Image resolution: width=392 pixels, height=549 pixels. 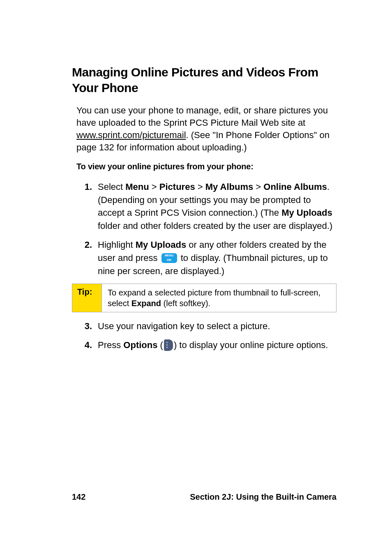 I want to click on steps-list: 1. Select Menu > Pictures > My Albums > …, so click(x=206, y=229).